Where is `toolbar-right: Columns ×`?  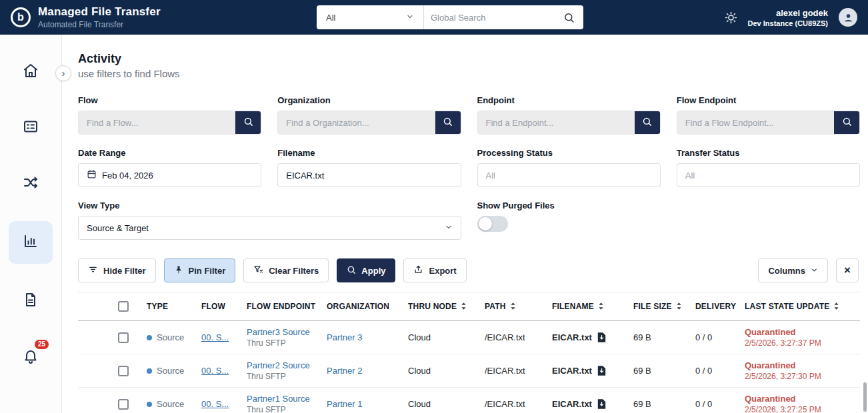 toolbar-right: Columns × is located at coordinates (808, 270).